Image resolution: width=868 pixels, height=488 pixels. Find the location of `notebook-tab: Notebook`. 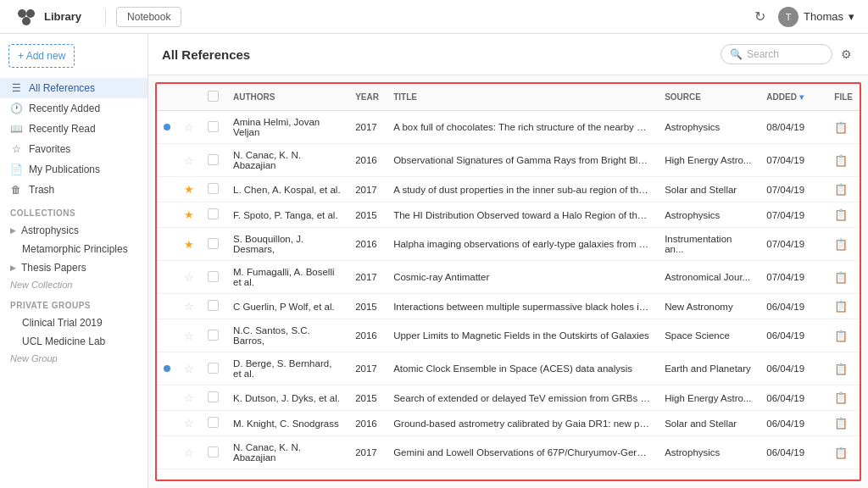

notebook-tab: Notebook is located at coordinates (149, 17).